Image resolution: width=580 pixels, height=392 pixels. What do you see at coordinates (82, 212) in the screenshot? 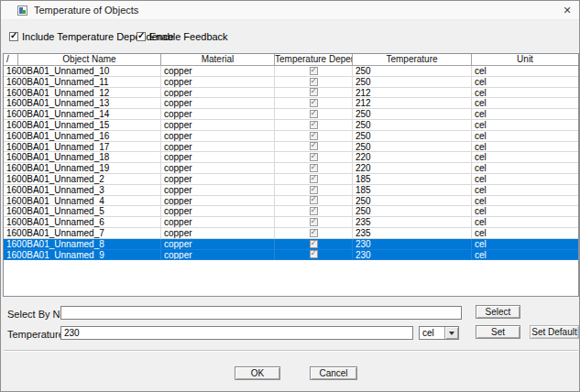
I see `cell-object-name: 1600BA01_Unnamed_5` at bounding box center [82, 212].